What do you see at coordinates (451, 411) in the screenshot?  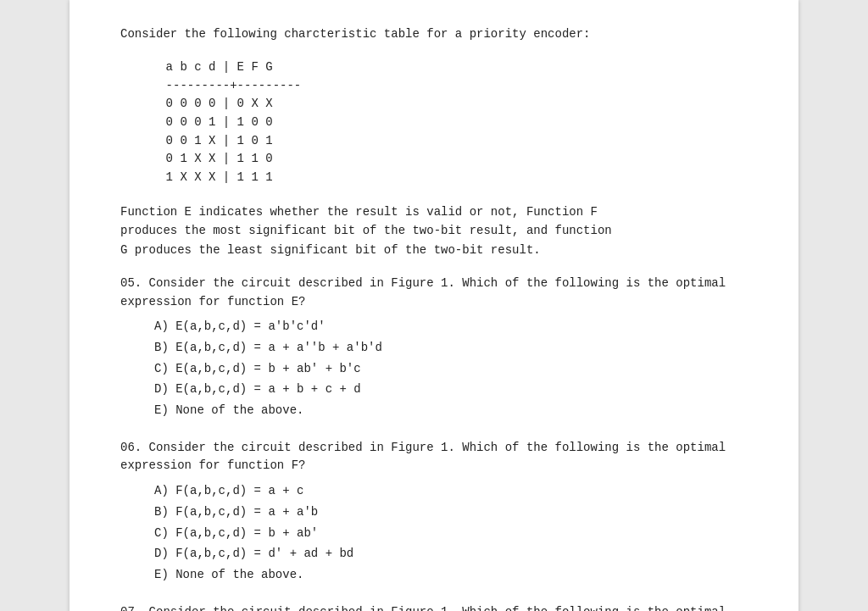 I see `q05-option-e: E) None of the above.` at bounding box center [451, 411].